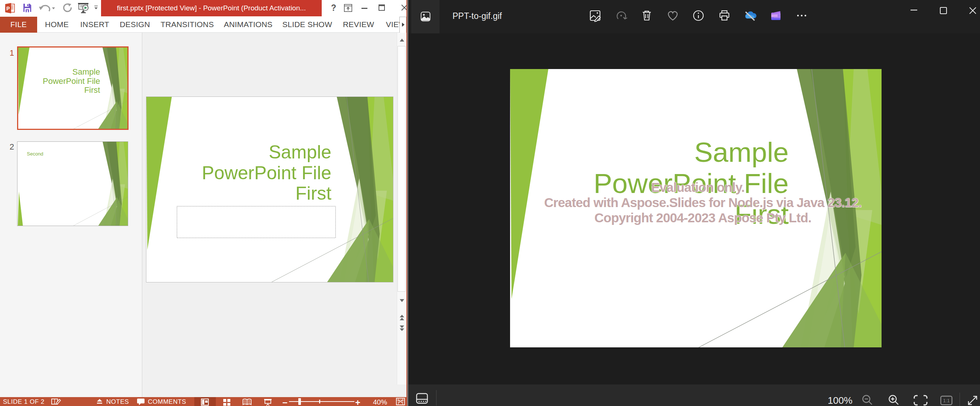 This screenshot has width=980, height=406. What do you see at coordinates (946, 401) in the screenshot?
I see `svg-text: 1:1` at bounding box center [946, 401].